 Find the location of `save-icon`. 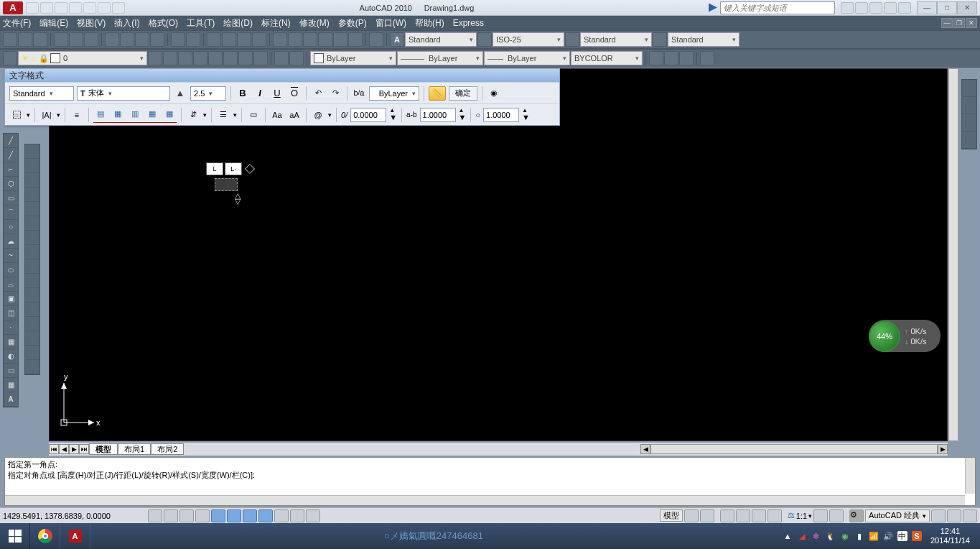

save-icon is located at coordinates (40, 40).